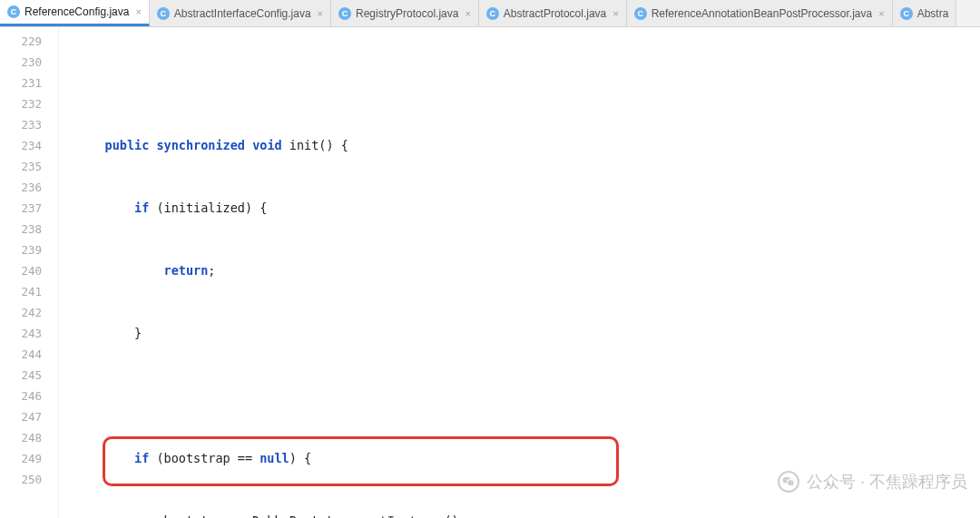 Image resolution: width=980 pixels, height=518 pixels. I want to click on tab-label: ReferenceConfig.java, so click(76, 12).